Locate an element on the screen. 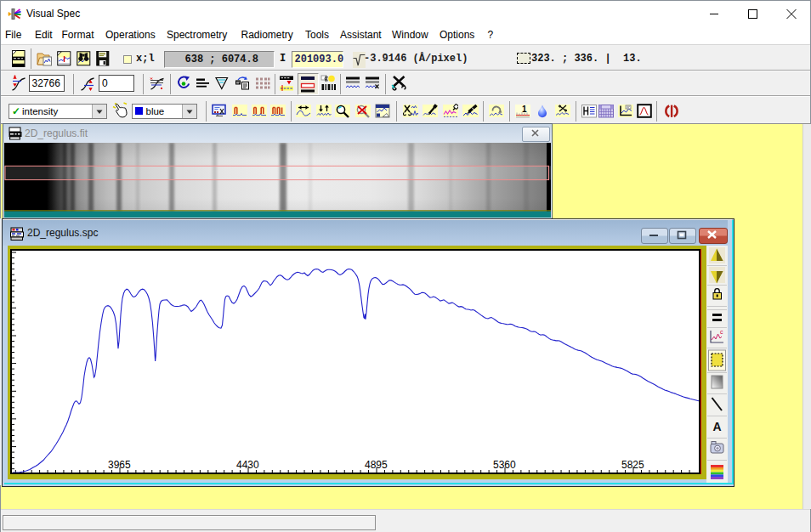 This screenshot has height=532, width=811. svg-text: c is located at coordinates (722, 331).